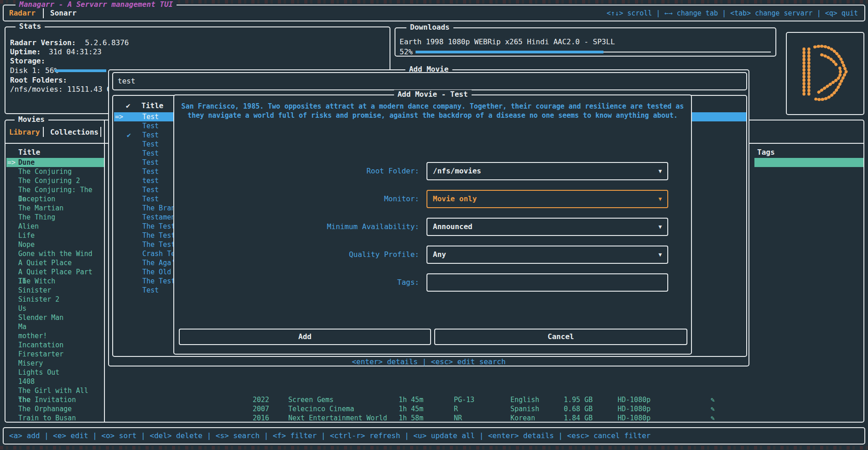 This screenshot has width=868, height=450. What do you see at coordinates (55, 281) in the screenshot?
I see `movie-list-item: The Witch` at bounding box center [55, 281].